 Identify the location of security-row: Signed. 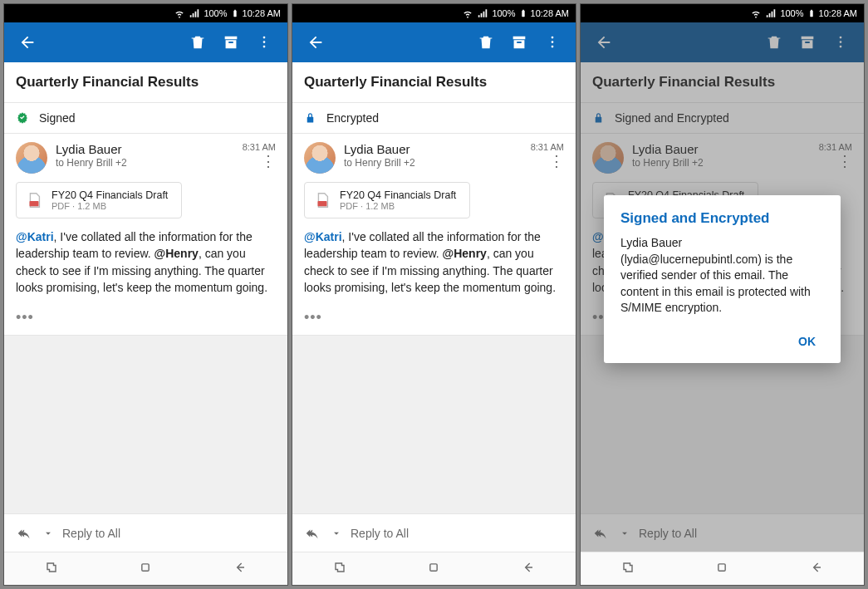
(146, 118).